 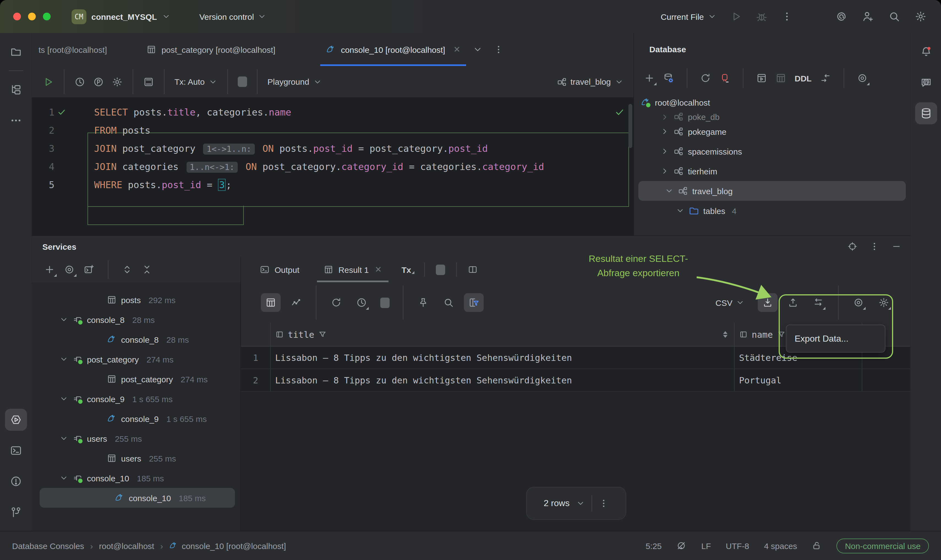 What do you see at coordinates (772, 151) in the screenshot?
I see `db-tree-item-spacemissions: spacemissions` at bounding box center [772, 151].